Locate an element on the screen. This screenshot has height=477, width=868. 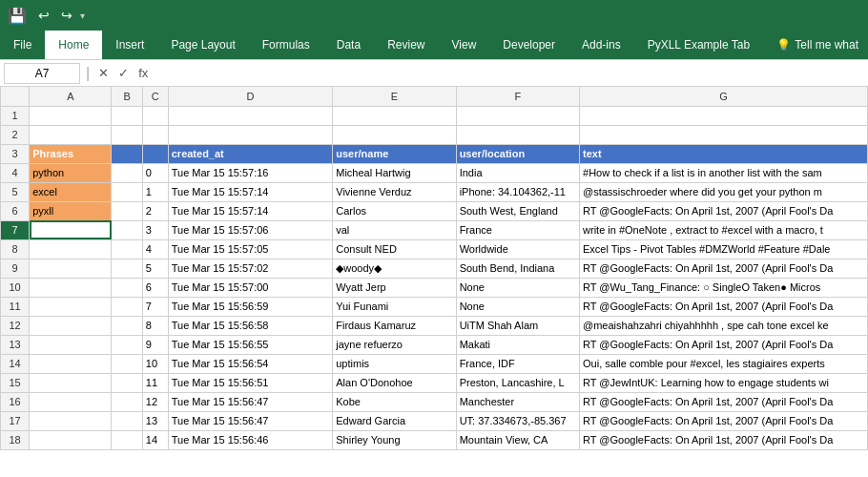
cell-a4: python is located at coordinates (71, 173).